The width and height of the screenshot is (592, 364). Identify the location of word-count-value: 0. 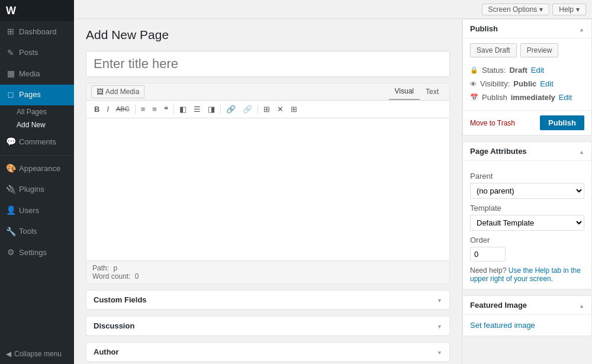
(137, 276).